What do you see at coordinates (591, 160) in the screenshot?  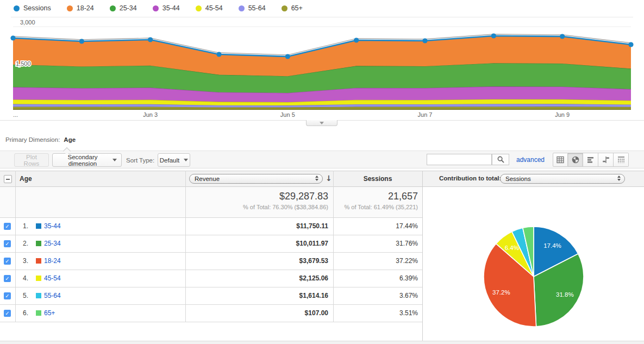 I see `performance-bar-view-button` at bounding box center [591, 160].